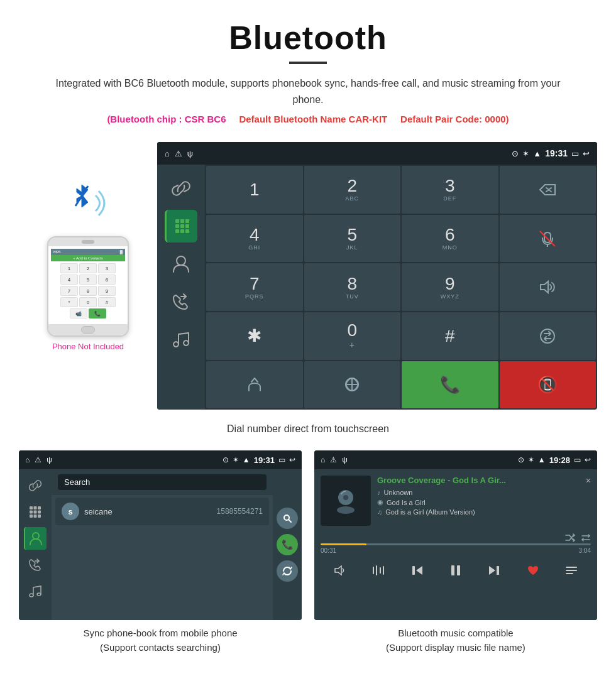  Describe the element at coordinates (353, 190) in the screenshot. I see `dial-key-2: 2 ABC` at that location.